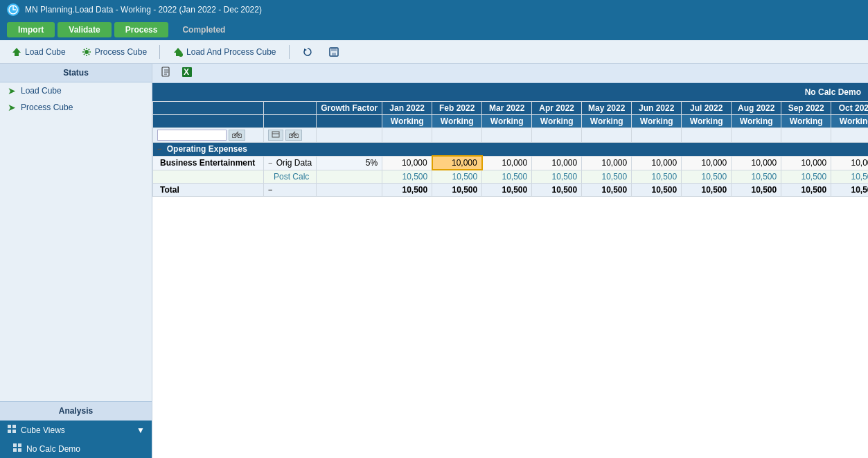  What do you see at coordinates (434, 10) in the screenshot?
I see `title-bar: MN Planning.Load Data - Working - 2022 (…` at bounding box center [434, 10].